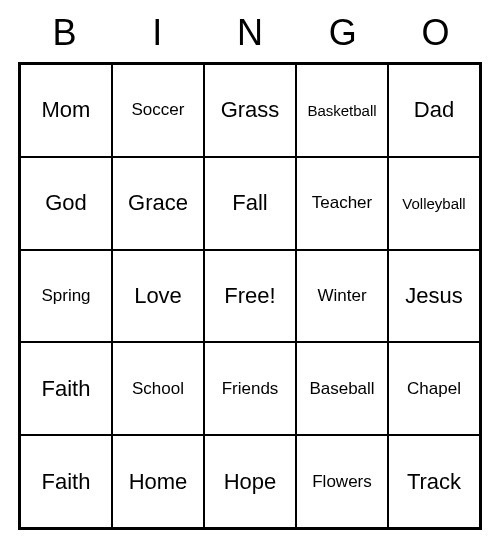  What do you see at coordinates (158, 33) in the screenshot?
I see `header-letter-i: I` at bounding box center [158, 33].